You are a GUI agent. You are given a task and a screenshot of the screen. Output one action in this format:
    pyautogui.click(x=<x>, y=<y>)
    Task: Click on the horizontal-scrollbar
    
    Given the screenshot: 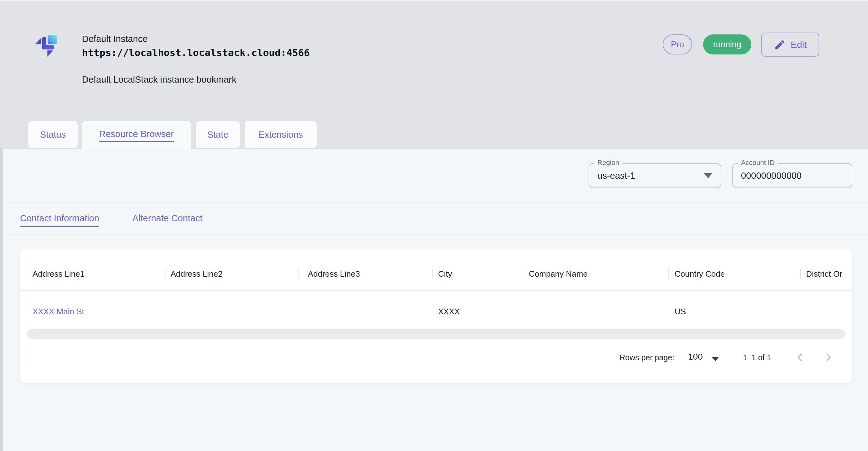 What is the action you would take?
    pyautogui.click(x=436, y=334)
    